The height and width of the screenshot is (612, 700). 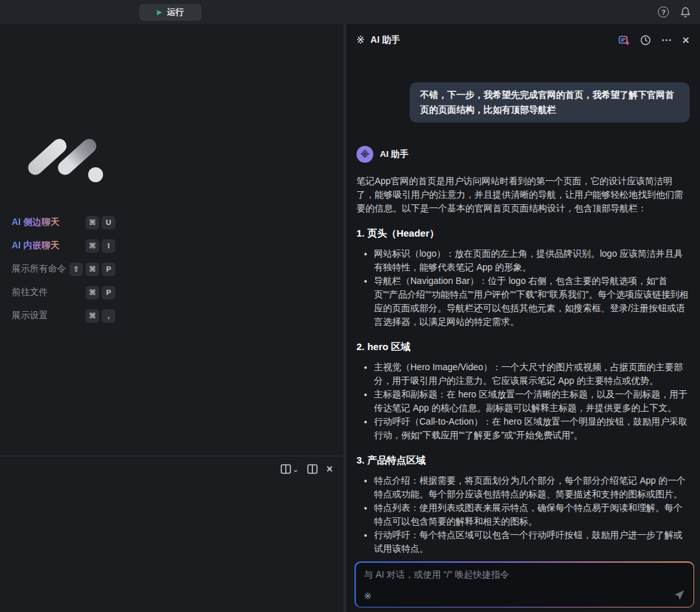 I want to click on run-button: ▶ 运行, so click(x=170, y=12).